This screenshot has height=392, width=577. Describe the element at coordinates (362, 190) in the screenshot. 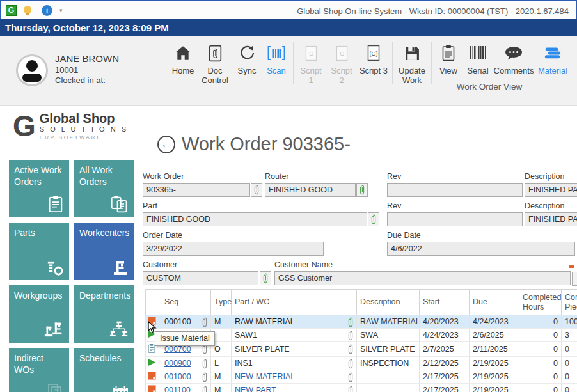

I see `router-attach-button` at that location.